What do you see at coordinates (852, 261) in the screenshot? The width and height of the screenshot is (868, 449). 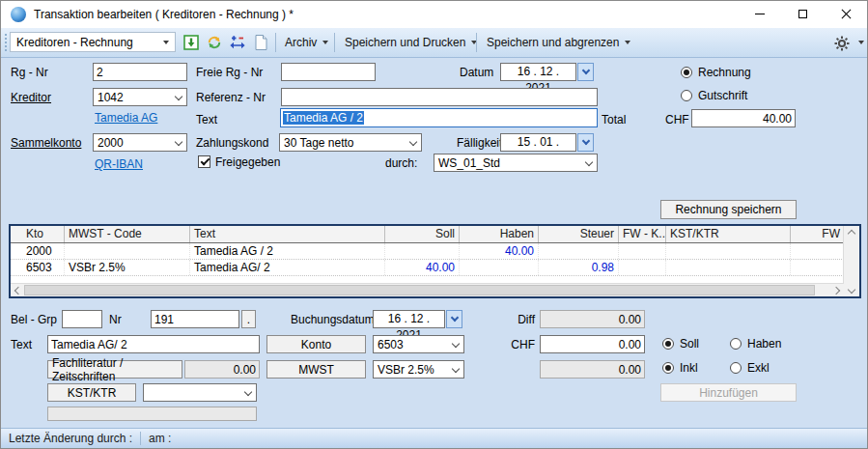 I see `vertical-scrollbar` at bounding box center [852, 261].